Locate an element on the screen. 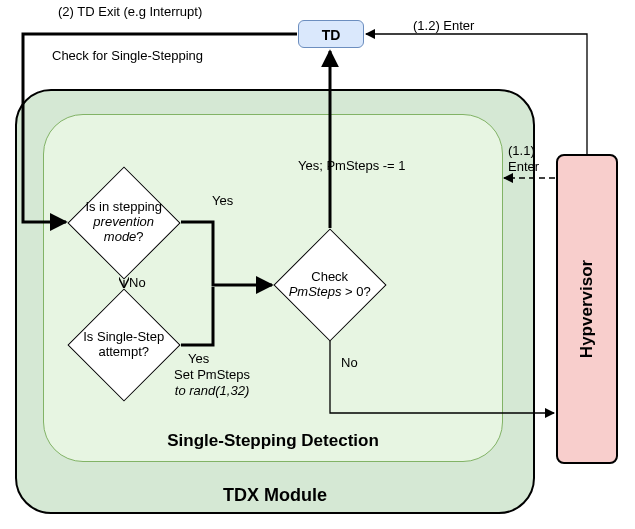  d3-line2: PmSteps is located at coordinates (316, 292).